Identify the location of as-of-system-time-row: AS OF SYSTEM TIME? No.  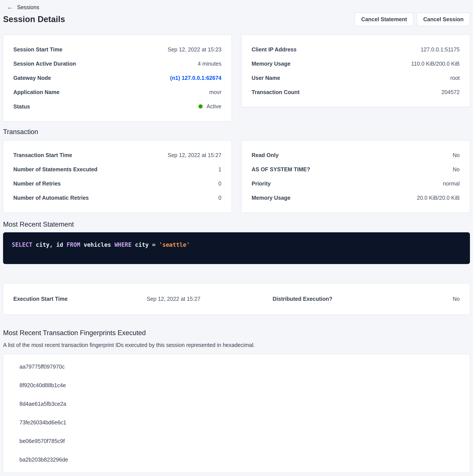
(356, 170).